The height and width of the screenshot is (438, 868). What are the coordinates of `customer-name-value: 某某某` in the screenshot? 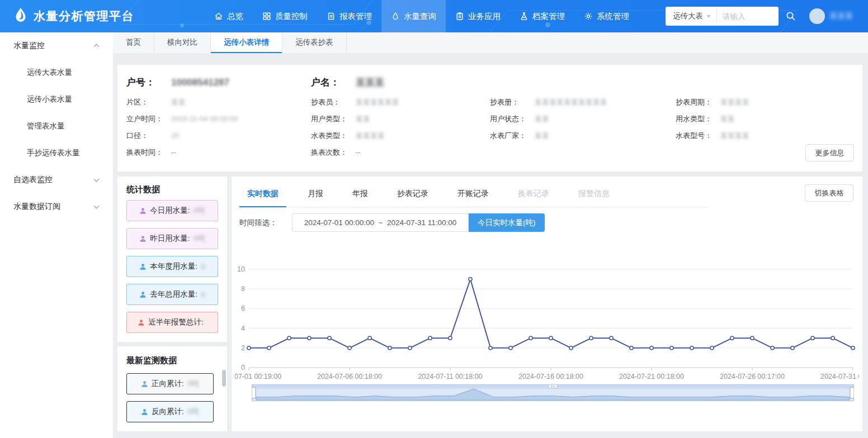 It's located at (370, 83).